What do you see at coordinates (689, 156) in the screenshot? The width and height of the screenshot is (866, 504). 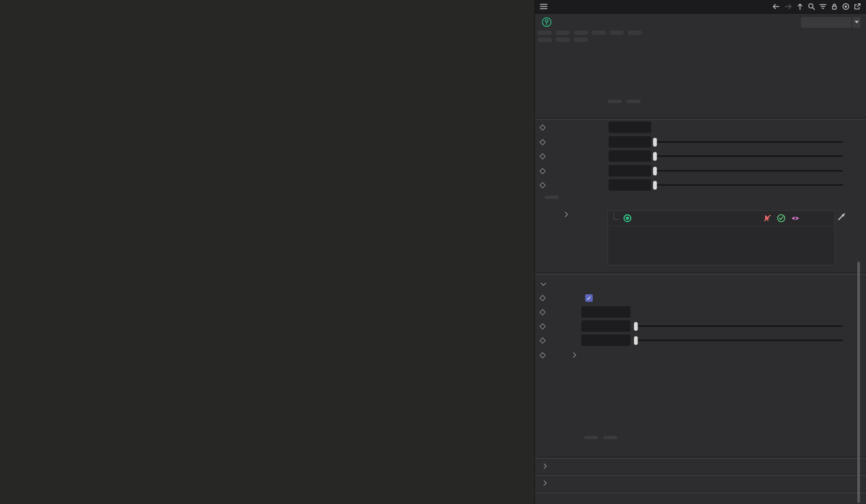 I see `param-row-scale` at bounding box center [689, 156].